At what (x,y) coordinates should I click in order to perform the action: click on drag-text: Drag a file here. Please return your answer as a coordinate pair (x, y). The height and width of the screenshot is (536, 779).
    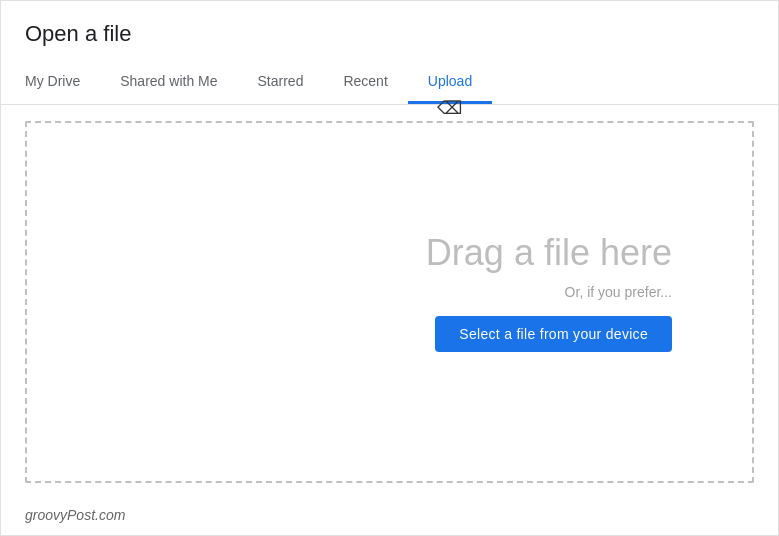
    Looking at the image, I should click on (549, 253).